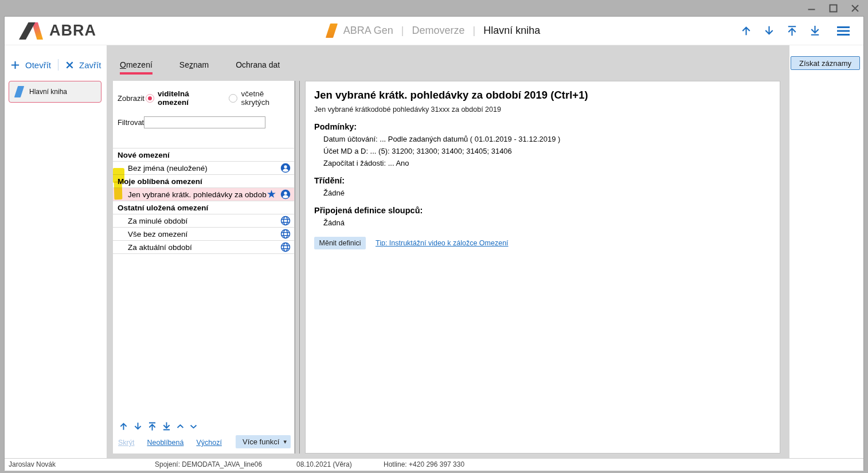 Image resolution: width=868 pixels, height=473 pixels. Describe the element at coordinates (795, 31) in the screenshot. I see `header-toolbar` at that location.